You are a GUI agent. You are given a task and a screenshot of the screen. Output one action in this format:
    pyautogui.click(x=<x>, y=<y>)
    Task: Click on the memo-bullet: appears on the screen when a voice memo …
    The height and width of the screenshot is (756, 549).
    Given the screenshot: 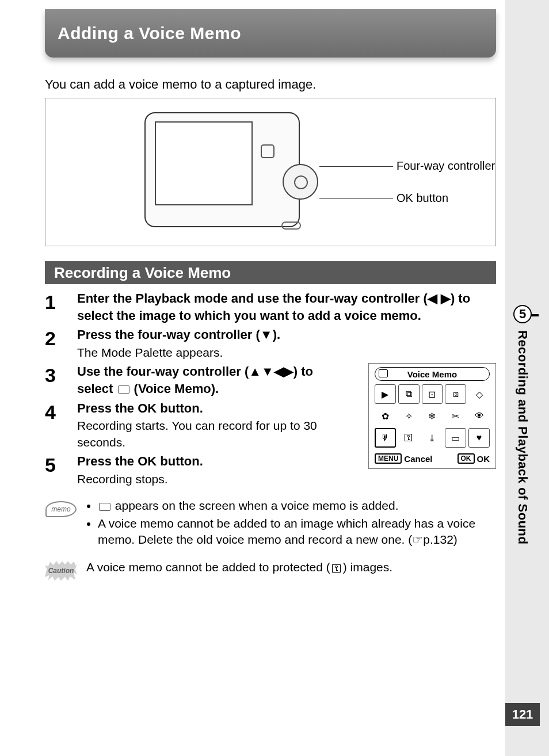 What is the action you would take?
    pyautogui.click(x=297, y=506)
    